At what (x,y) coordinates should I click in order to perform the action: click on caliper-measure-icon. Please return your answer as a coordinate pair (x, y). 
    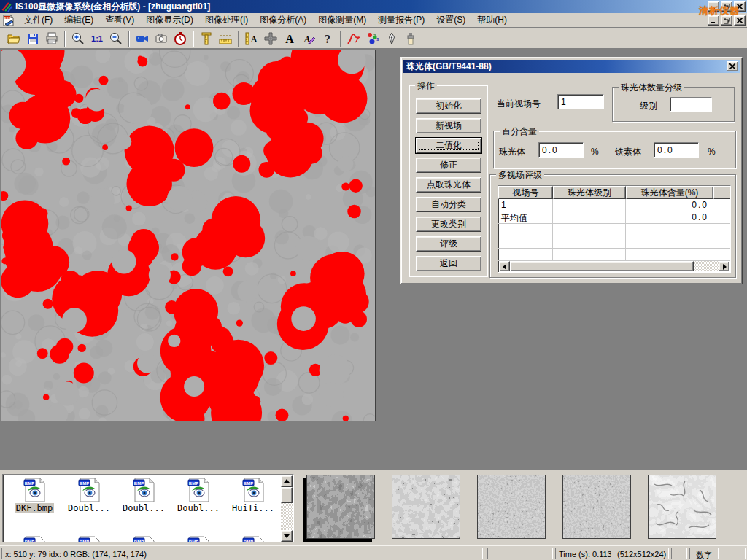
    Looking at the image, I should click on (206, 39).